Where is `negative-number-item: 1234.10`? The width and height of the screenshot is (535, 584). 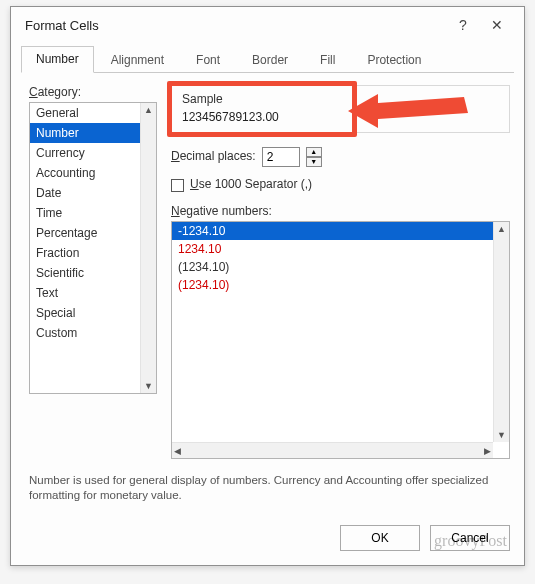
negative-number-item: 1234.10 is located at coordinates (332, 249).